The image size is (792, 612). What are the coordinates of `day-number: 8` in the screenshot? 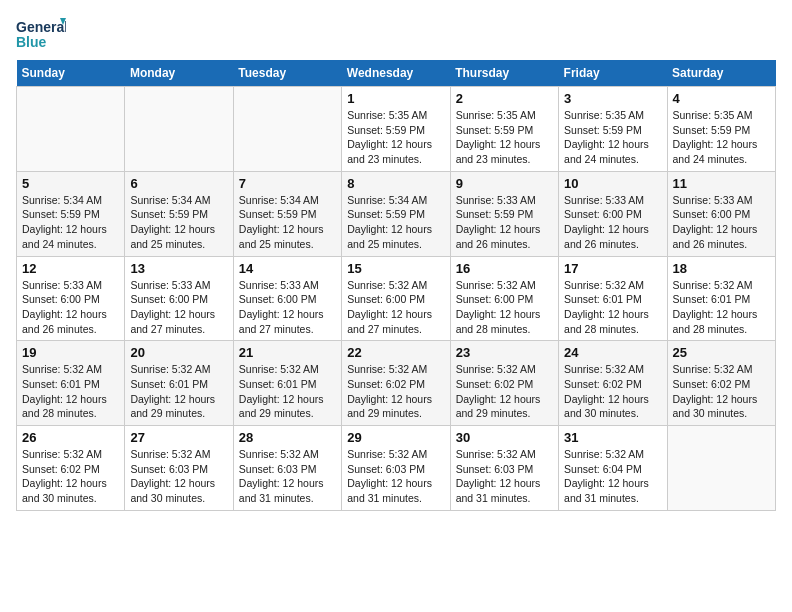 It's located at (396, 184).